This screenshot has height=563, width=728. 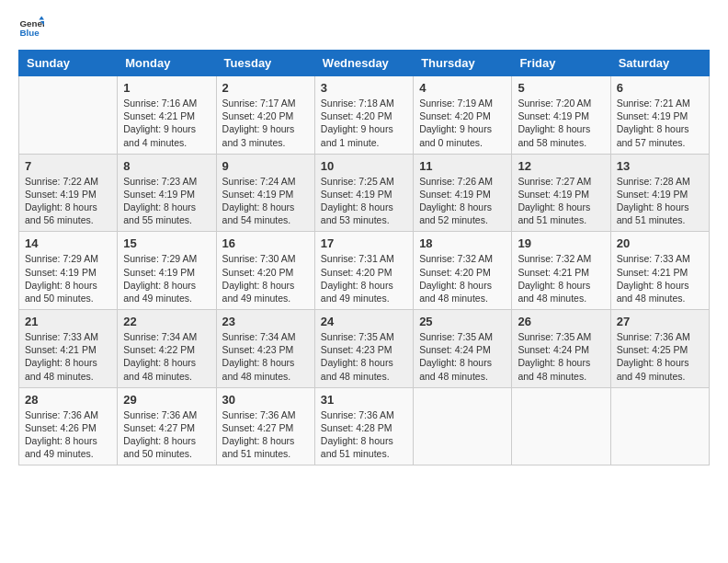 What do you see at coordinates (166, 399) in the screenshot?
I see `day-number: 29` at bounding box center [166, 399].